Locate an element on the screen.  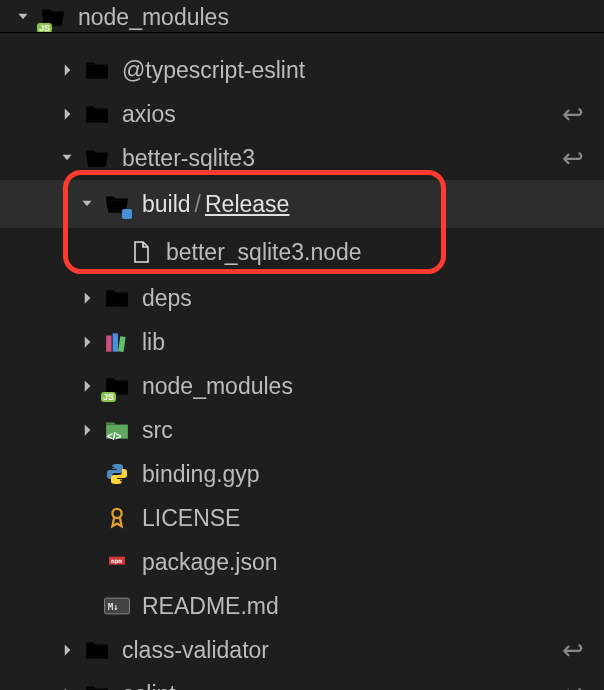
tree-item-label: axios is located at coordinates (149, 114).